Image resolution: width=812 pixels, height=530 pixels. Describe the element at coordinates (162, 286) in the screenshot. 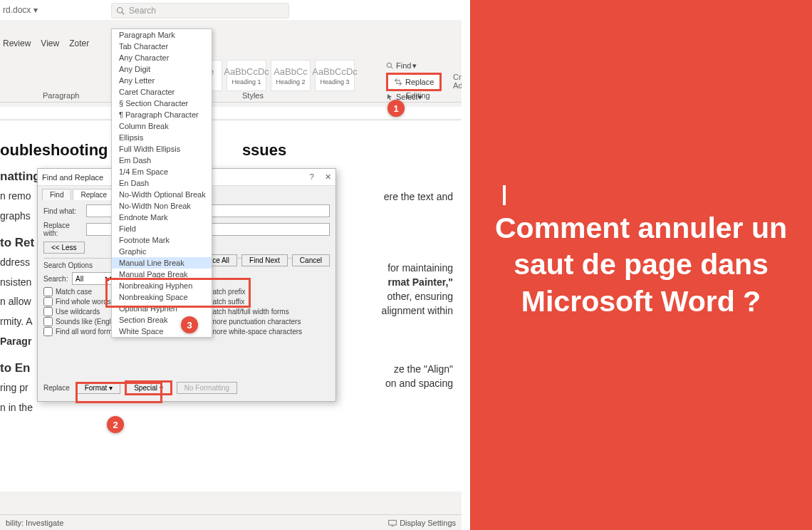

I see `menu-item: Nonbreaking Hyphen` at that location.